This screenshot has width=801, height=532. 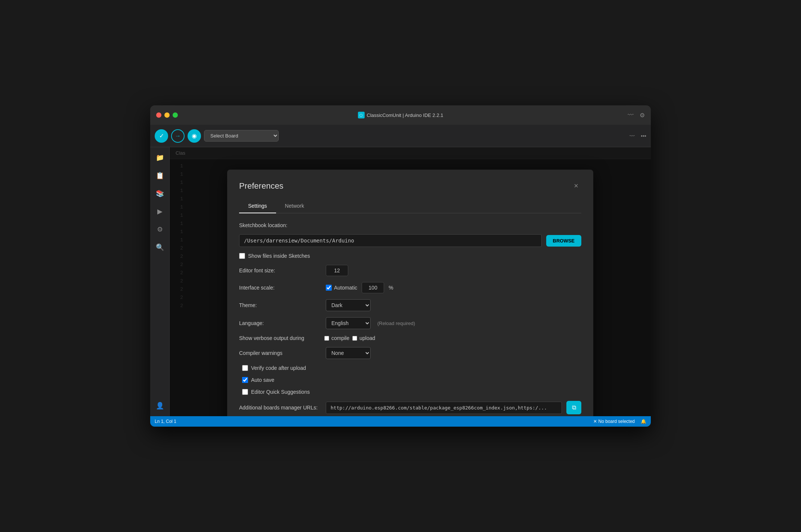 I want to click on autosave-checkbox, so click(x=245, y=380).